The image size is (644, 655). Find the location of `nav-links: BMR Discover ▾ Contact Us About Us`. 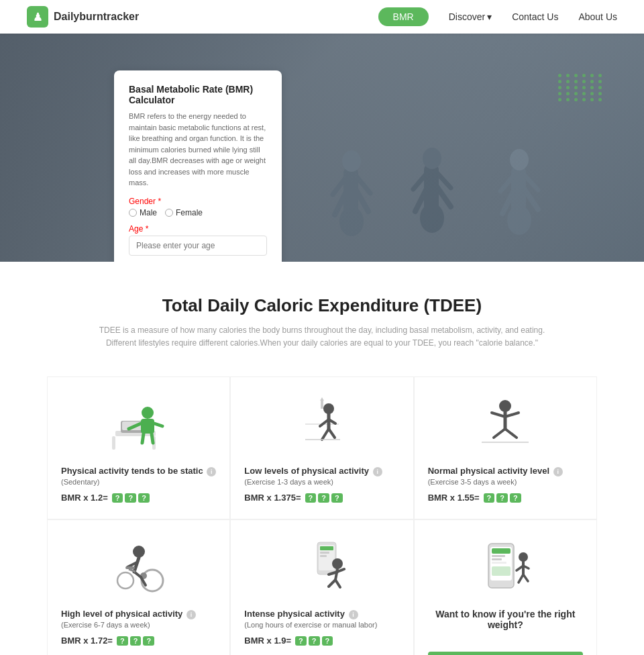

nav-links: BMR Discover ▾ Contact Us About Us is located at coordinates (498, 17).